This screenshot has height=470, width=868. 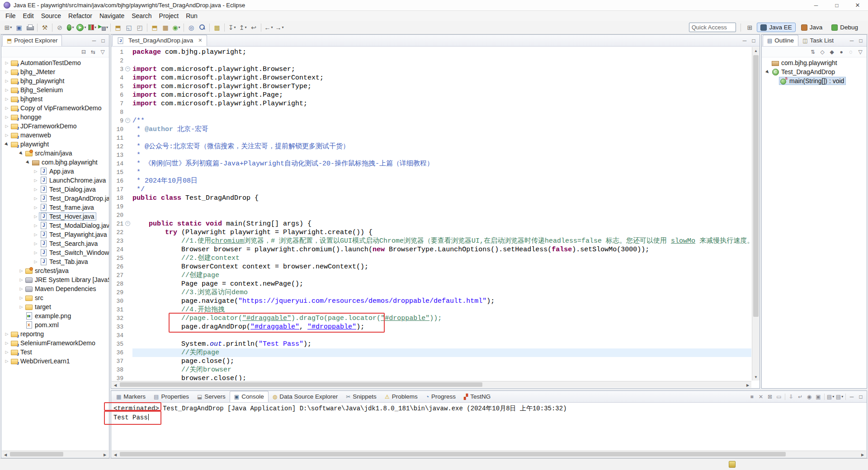 I want to click on scroll-up-arrow: ▲, so click(x=756, y=51).